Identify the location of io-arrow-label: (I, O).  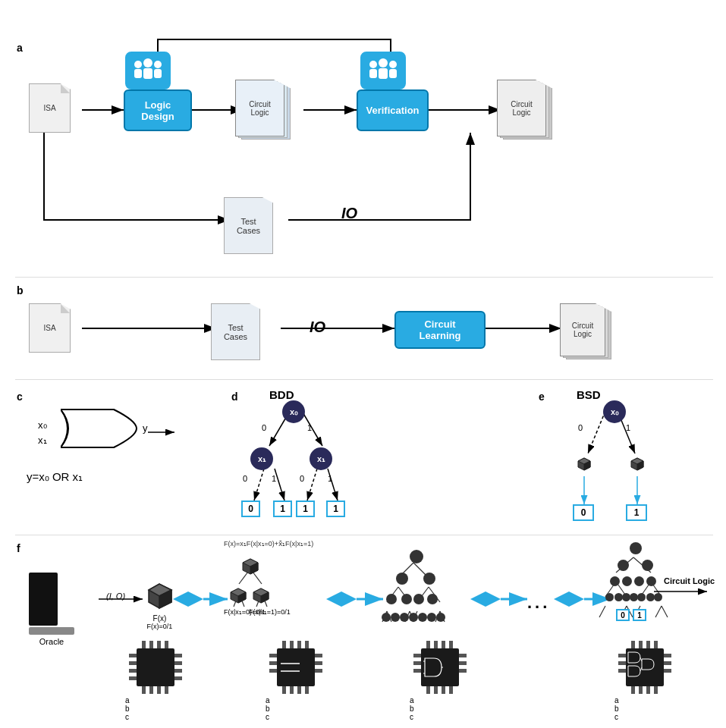
(115, 596).